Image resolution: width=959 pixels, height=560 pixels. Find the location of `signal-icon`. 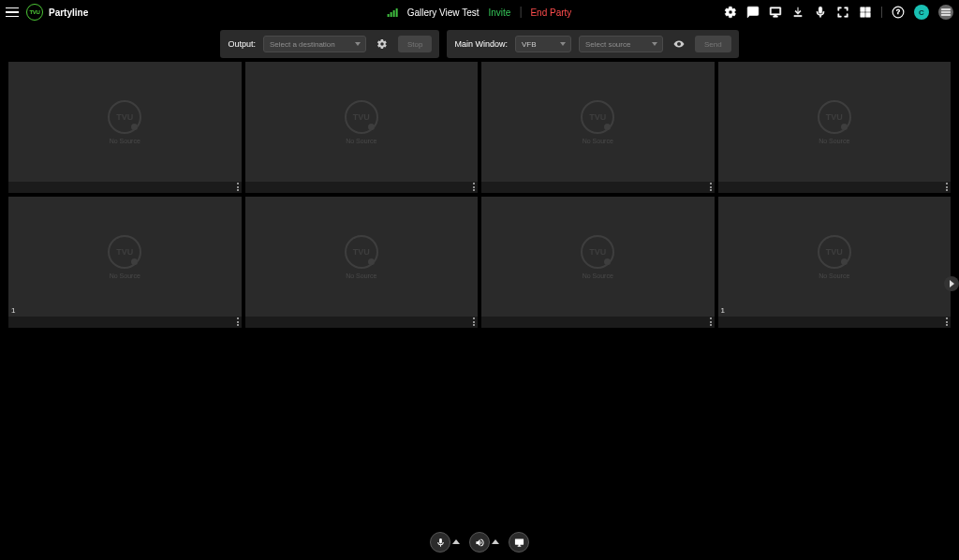

signal-icon is located at coordinates (393, 12).